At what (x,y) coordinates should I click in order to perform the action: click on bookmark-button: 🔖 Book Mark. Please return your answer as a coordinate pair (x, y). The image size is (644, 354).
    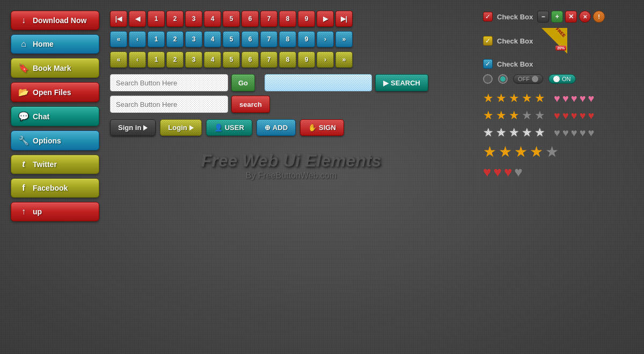
    Looking at the image, I should click on (55, 68).